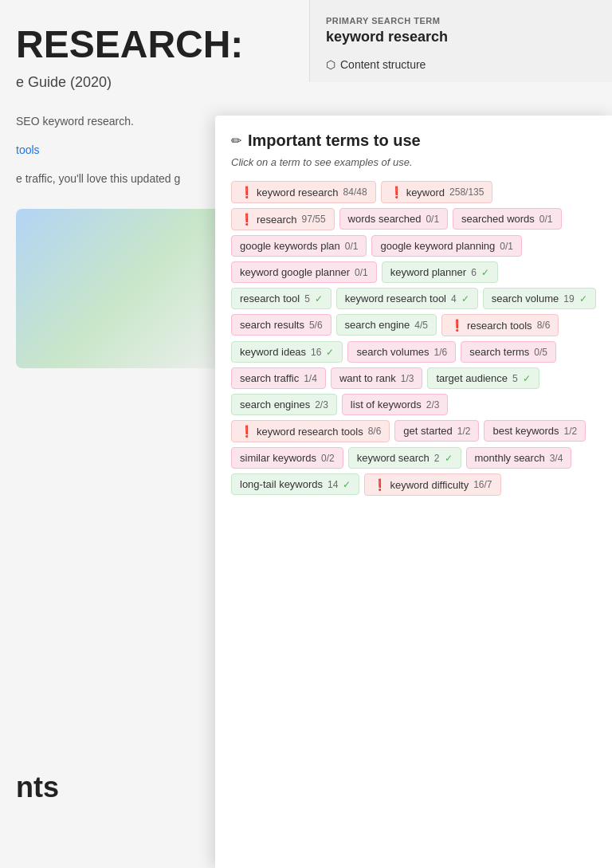 The image size is (612, 868). I want to click on content-structure-label: Content structure, so click(382, 65).